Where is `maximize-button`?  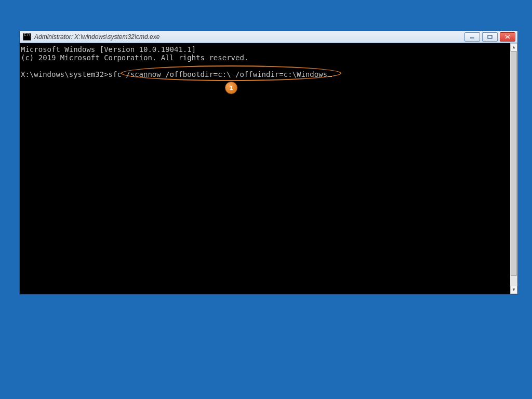 maximize-button is located at coordinates (490, 37).